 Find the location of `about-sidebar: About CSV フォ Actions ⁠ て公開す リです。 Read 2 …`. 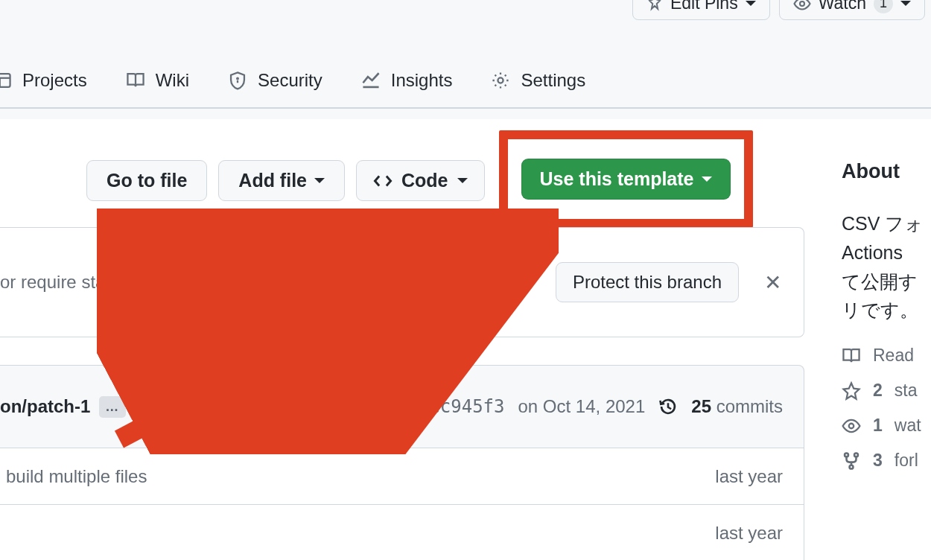

about-sidebar: About CSV フォ Actions ⁠ て公開す リです。 Read 2 … is located at coordinates (886, 316).